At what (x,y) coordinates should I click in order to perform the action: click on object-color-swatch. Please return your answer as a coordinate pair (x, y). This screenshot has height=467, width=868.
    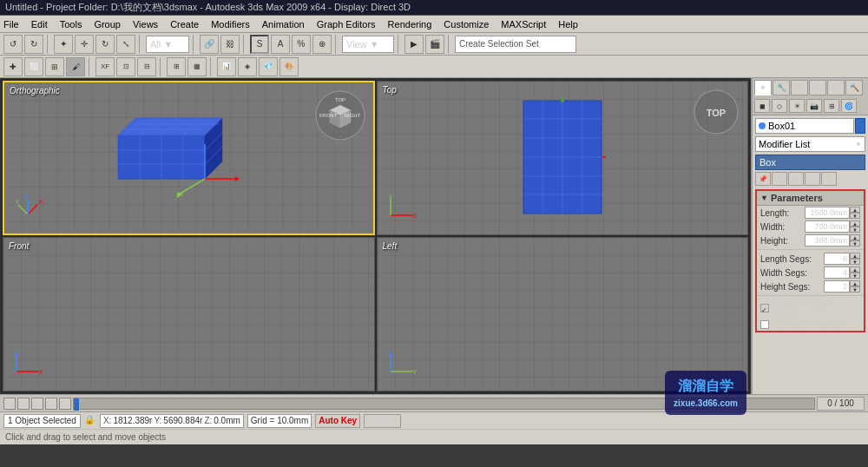
    Looking at the image, I should click on (762, 126).